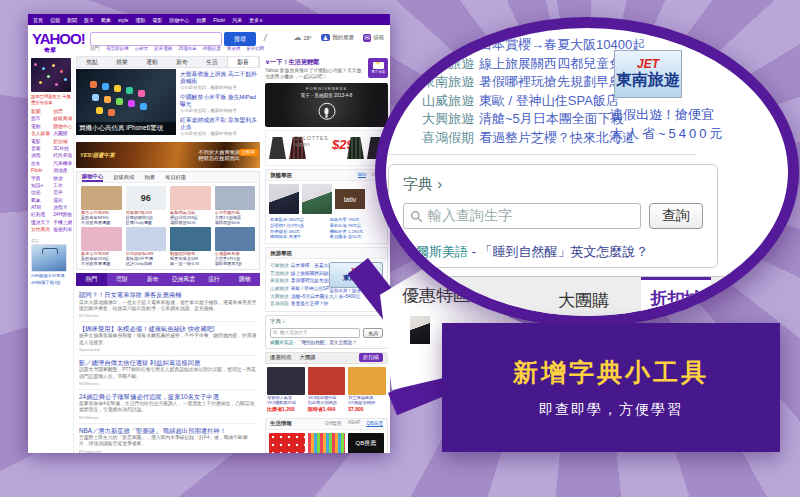 This screenshot has width=800, height=497. I want to click on trending-keyword: 穿搭特輯, so click(255, 48).